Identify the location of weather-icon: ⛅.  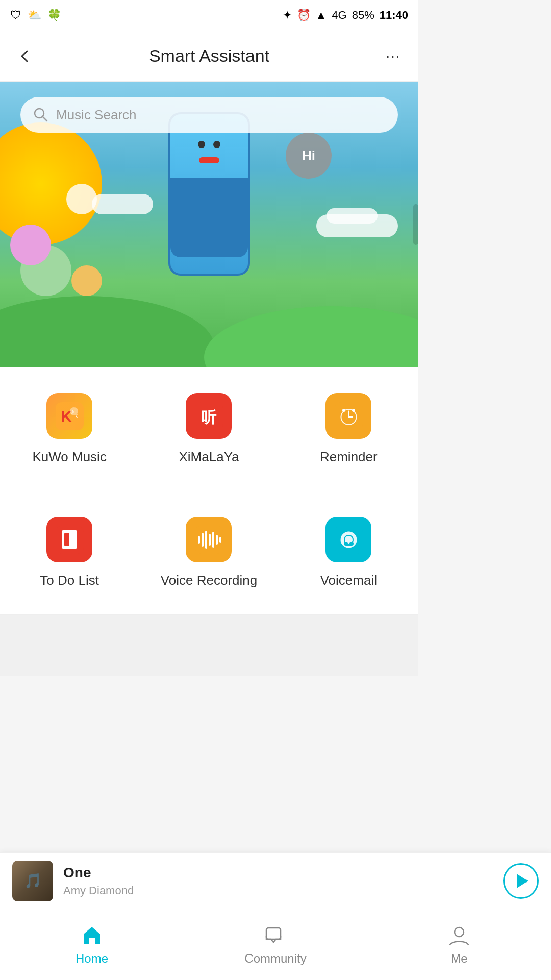
(35, 15).